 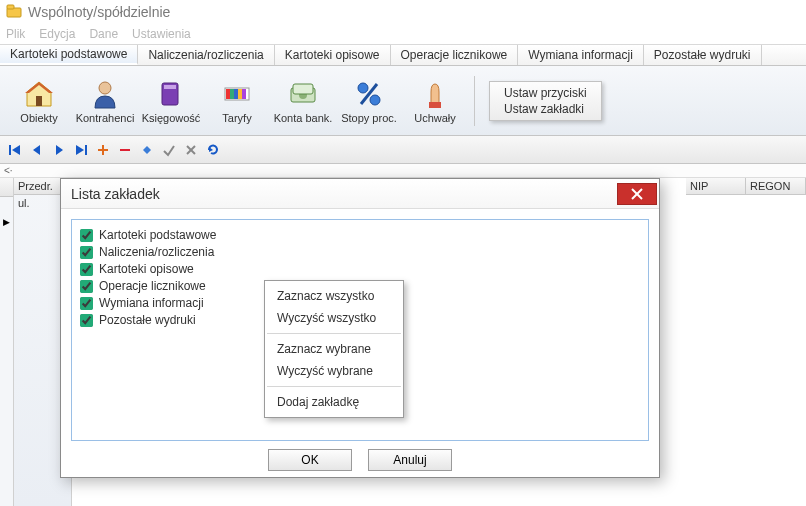 I want to click on row-indicator-col: ▶, so click(x=7, y=342).